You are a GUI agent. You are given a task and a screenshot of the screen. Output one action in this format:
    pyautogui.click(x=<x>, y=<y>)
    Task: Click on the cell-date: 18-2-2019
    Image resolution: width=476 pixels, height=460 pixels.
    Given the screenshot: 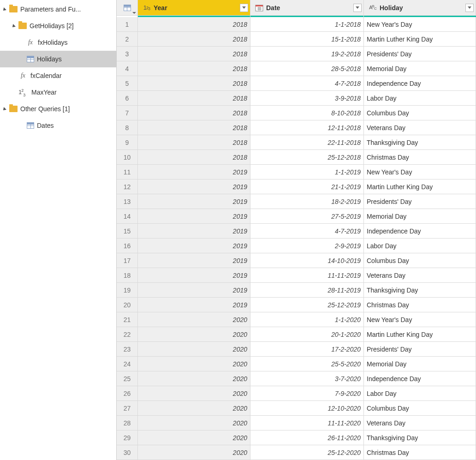 What is the action you would take?
    pyautogui.click(x=307, y=201)
    